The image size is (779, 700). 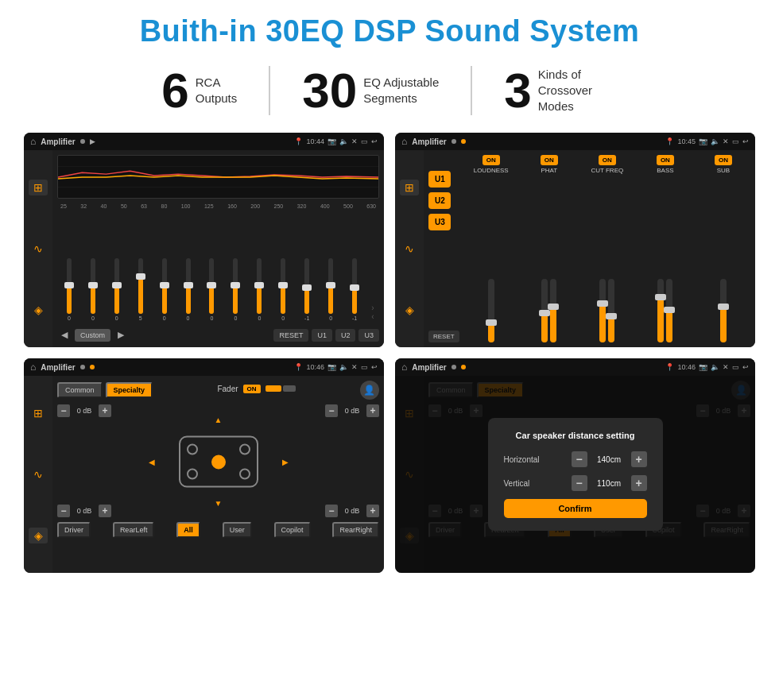 What do you see at coordinates (639, 459) in the screenshot?
I see `dialog-plus-h: +` at bounding box center [639, 459].